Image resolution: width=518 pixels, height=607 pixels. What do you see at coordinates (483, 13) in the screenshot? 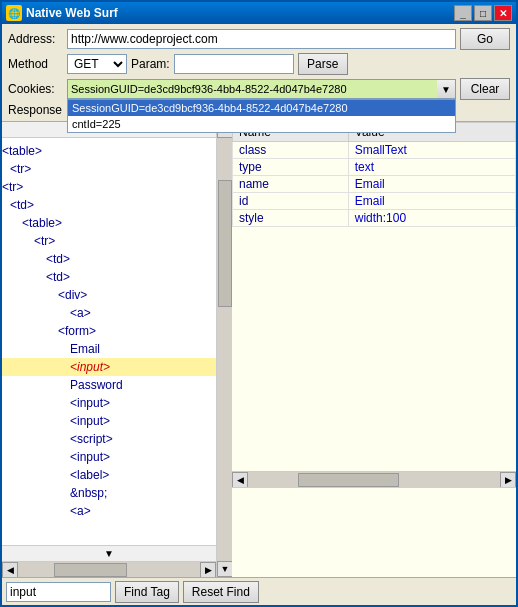
I see `title-buttons: _ □ ✕` at bounding box center [483, 13].